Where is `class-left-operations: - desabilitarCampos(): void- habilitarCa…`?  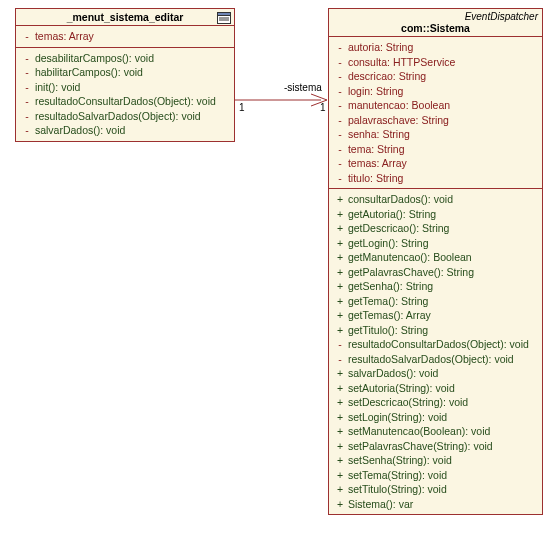 class-left-operations: - desabilitarCampos(): void- habilitarCa… is located at coordinates (125, 94).